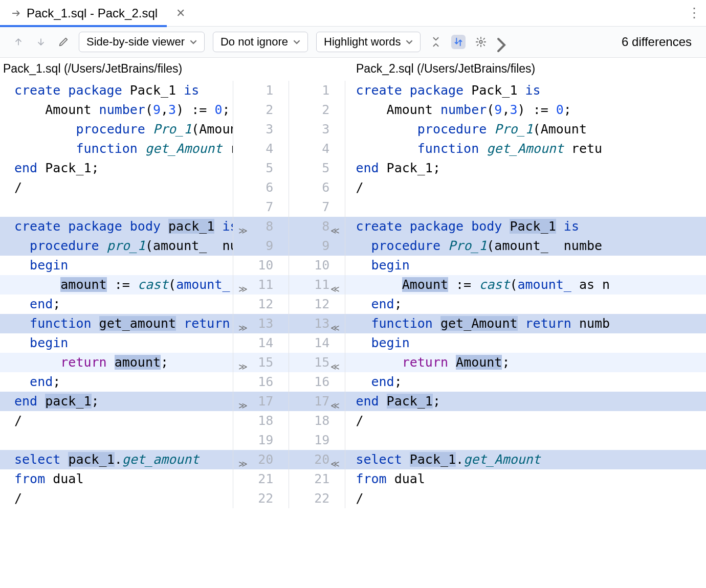 This screenshot has height=588, width=706. I want to click on code-left: function get_amount return n, so click(117, 324).